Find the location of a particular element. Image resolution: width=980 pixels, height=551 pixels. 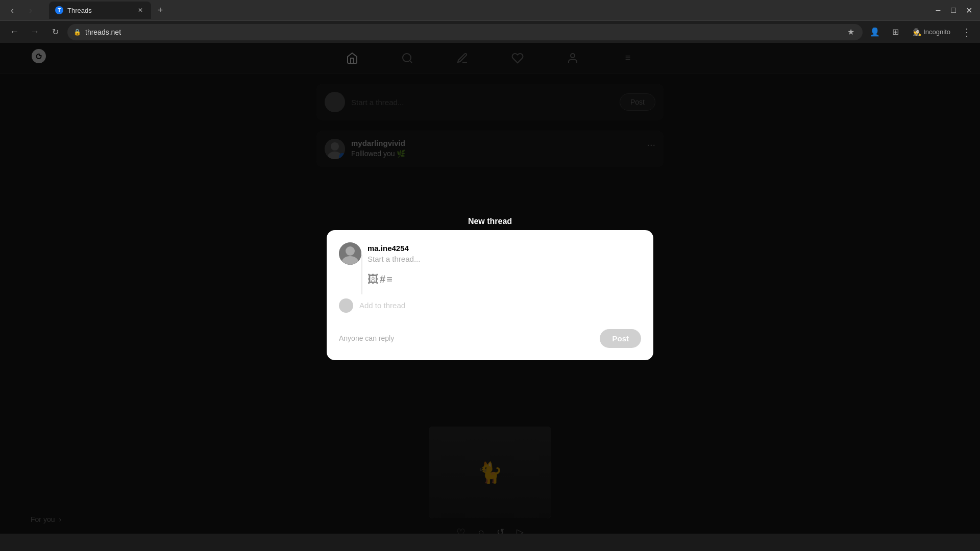

tools-row: 🖼 # ≡ is located at coordinates (504, 284).